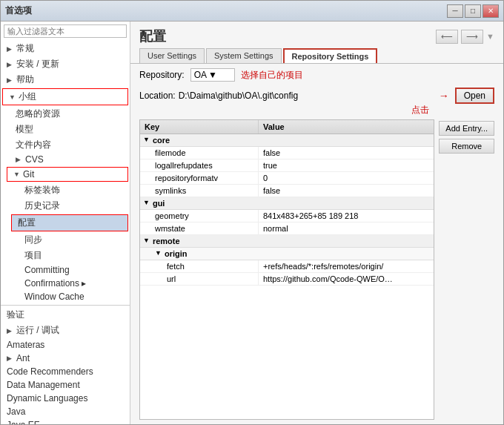 The height and width of the screenshot is (425, 504). Describe the element at coordinates (65, 398) in the screenshot. I see `sidebar-item-dynamiclanguages: Dynamic Languages` at that location.